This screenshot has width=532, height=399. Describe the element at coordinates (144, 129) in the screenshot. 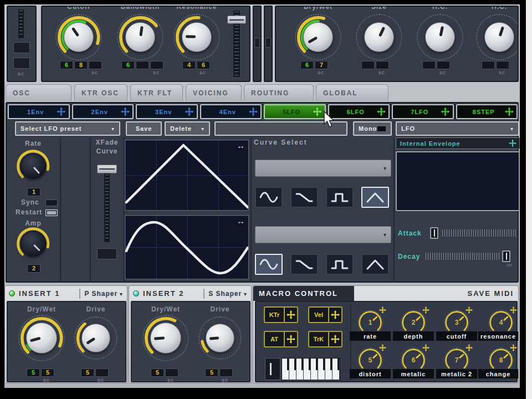

I see `save-button: Save` at that location.